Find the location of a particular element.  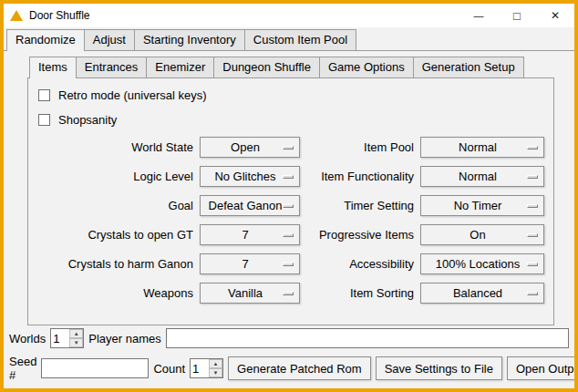

count-stepper: ▲ ▼ is located at coordinates (206, 368).